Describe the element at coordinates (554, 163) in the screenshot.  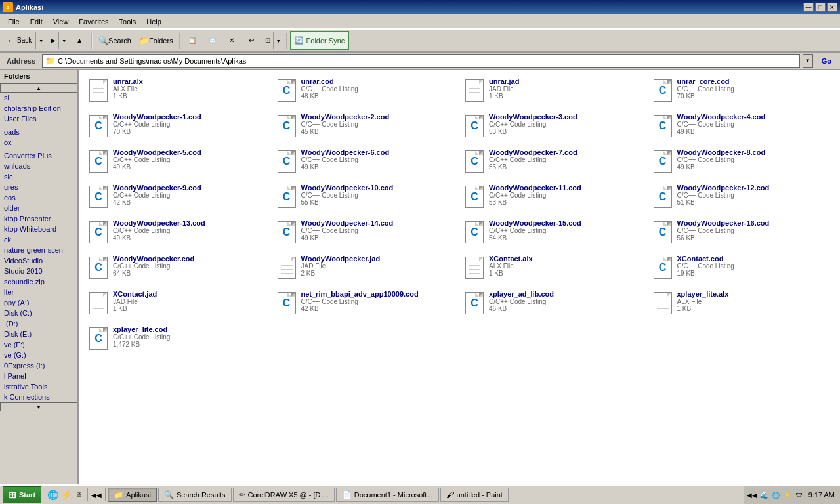
I see `file-item: CWoodyWoodpecker-7.codC/C++ Code Listing…` at that location.